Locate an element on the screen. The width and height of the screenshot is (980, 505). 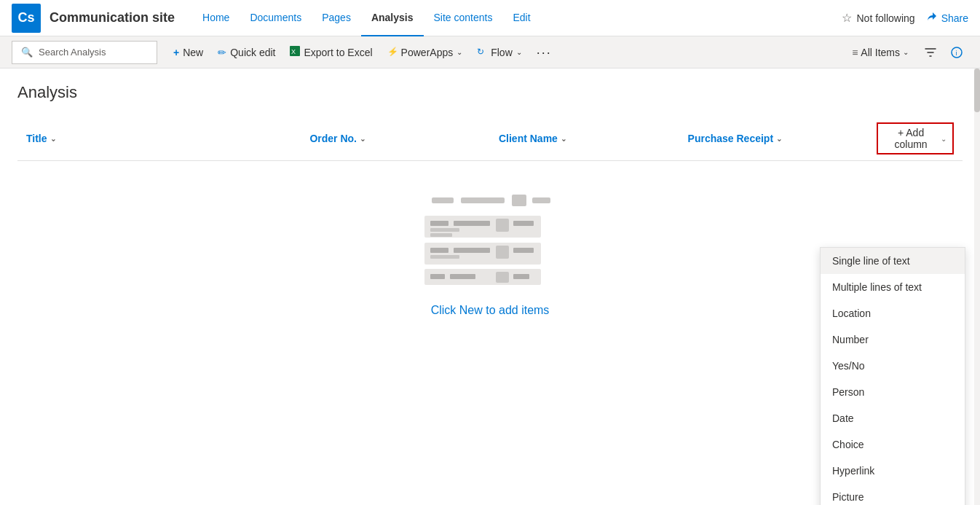
site-title: Communication site is located at coordinates (112, 17).